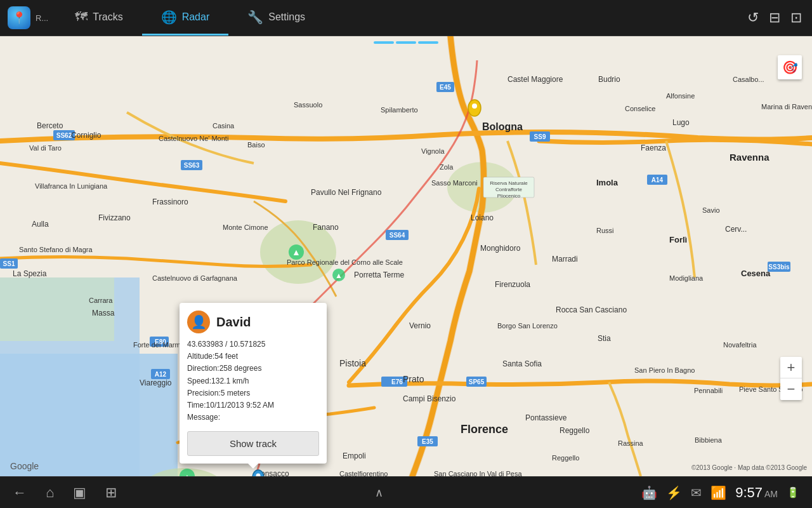 The height and width of the screenshot is (508, 812). I want to click on popup-info: 43.633983 / 10.571825 Altitude:54 feet D…, so click(253, 381).